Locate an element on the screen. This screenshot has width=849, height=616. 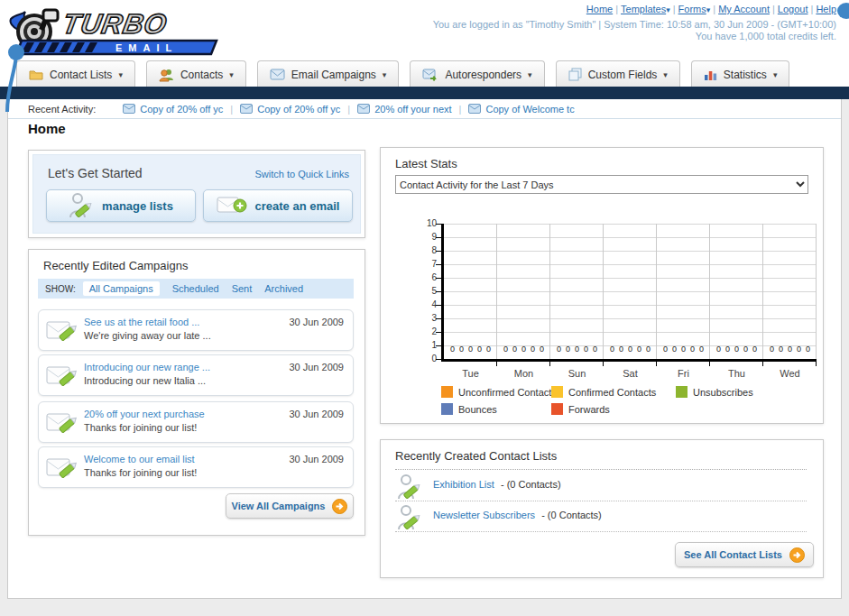
legend-swatch is located at coordinates (448, 409).